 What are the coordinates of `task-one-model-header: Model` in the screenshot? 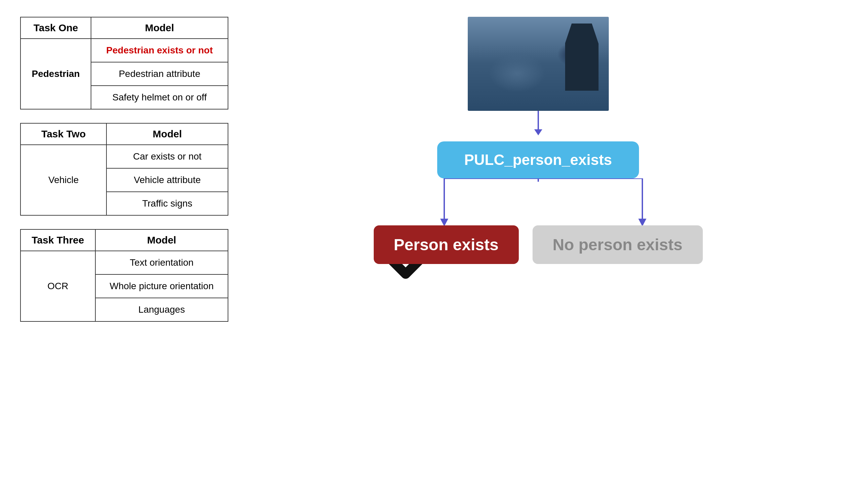 It's located at (160, 28).